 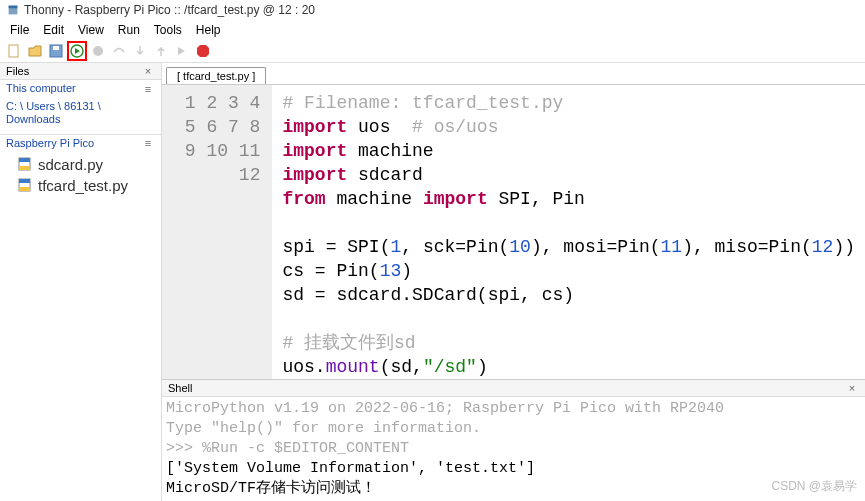 I want to click on window-title: Thonny - Raspberry Pi Pico :: /tfcard_te…, so click(x=170, y=10).